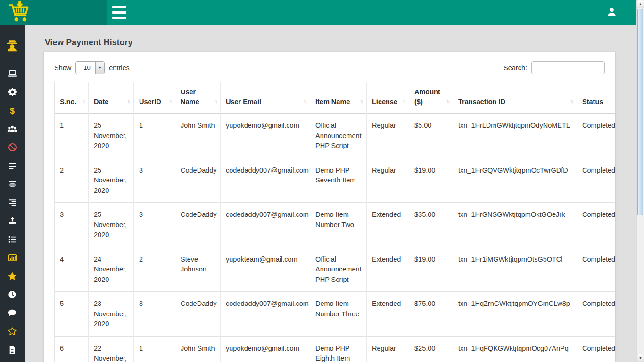 Image resolution: width=644 pixels, height=362 pixels. What do you see at coordinates (335, 270) in the screenshot?
I see `table-row: 424 November, 20202Steve Johnsonyupoktea…` at bounding box center [335, 270].